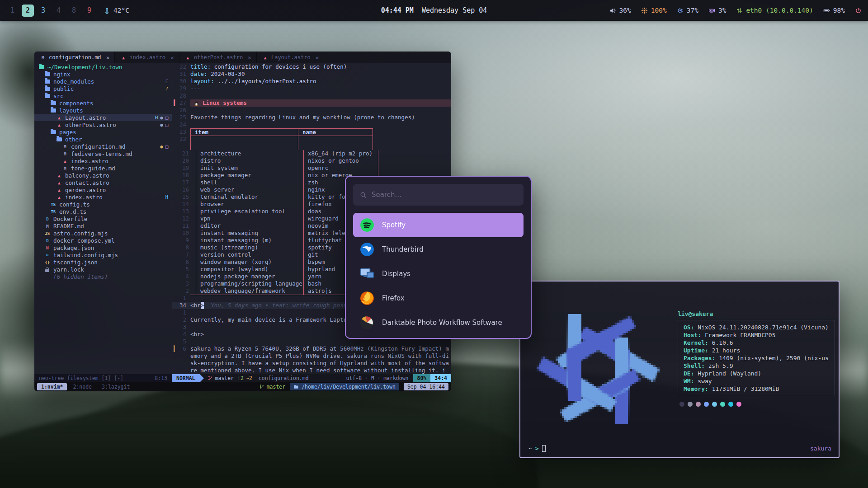 The image size is (868, 488). Describe the element at coordinates (103, 125) in the screenshot. I see `tree-item: ▲otherPost.astro●□` at that location.